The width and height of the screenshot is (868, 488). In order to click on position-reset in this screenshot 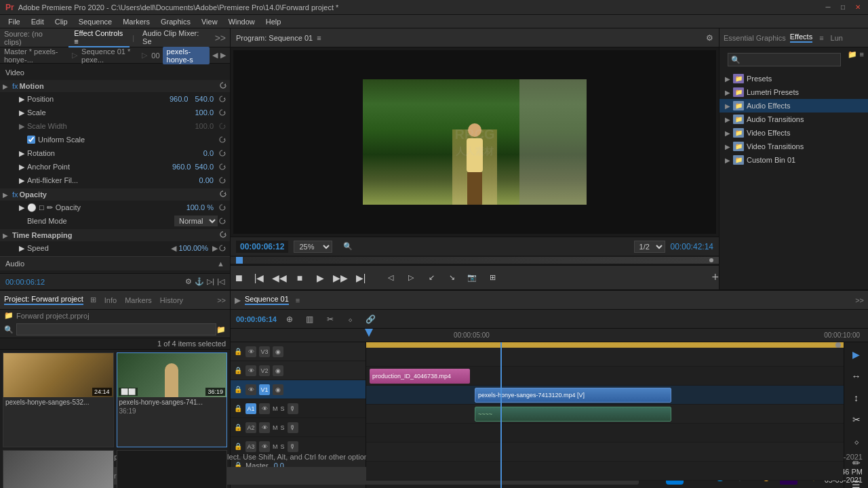, I will do `click(222, 99)`.